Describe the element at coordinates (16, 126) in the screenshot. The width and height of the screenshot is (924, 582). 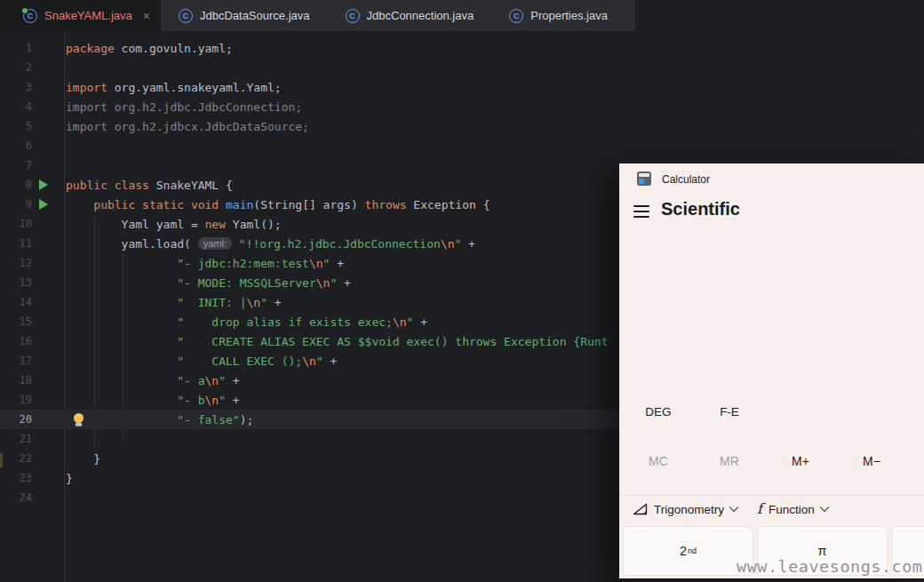
I see `line-number: 5` at that location.